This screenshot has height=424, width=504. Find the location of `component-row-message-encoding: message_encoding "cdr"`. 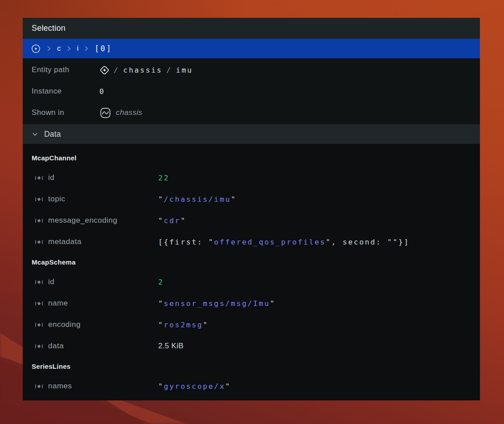

component-row-message-encoding: message_encoding "cdr" is located at coordinates (251, 220).